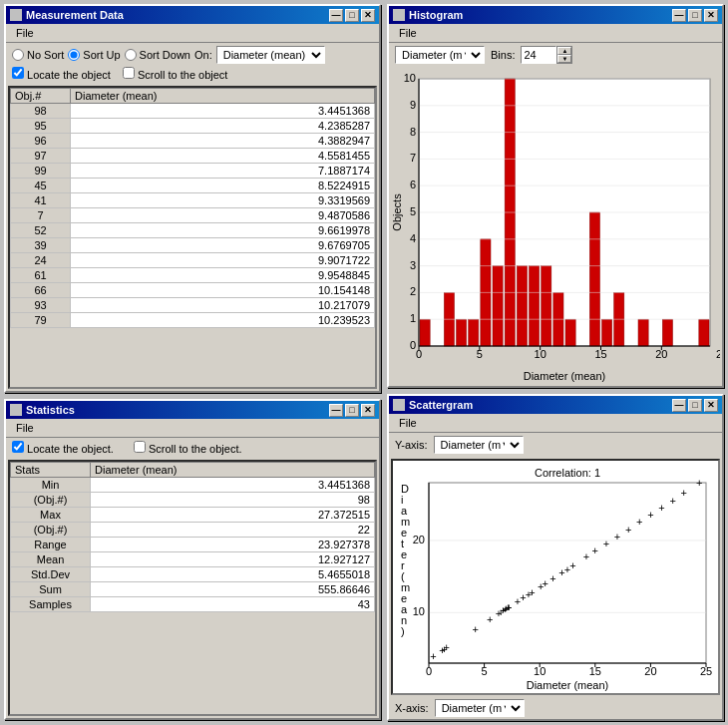 This screenshot has width=728, height=725. What do you see at coordinates (193, 215) in the screenshot?
I see `measurement-table-row: 79.4870586` at bounding box center [193, 215].